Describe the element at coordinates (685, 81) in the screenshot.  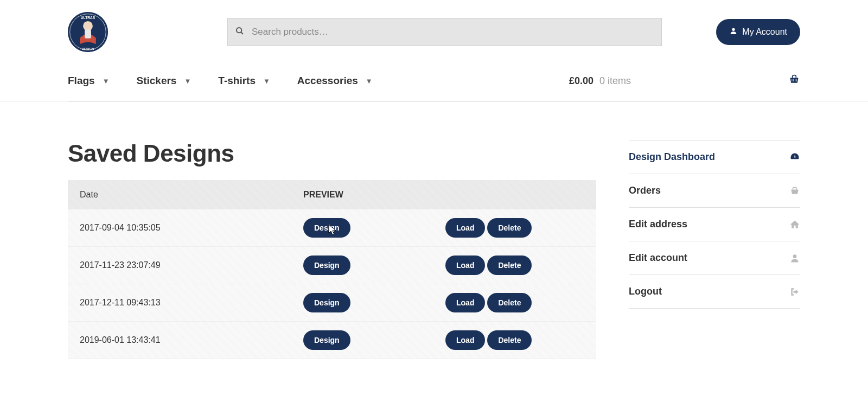
I see `cart-area: £0.00 0 items` at that location.